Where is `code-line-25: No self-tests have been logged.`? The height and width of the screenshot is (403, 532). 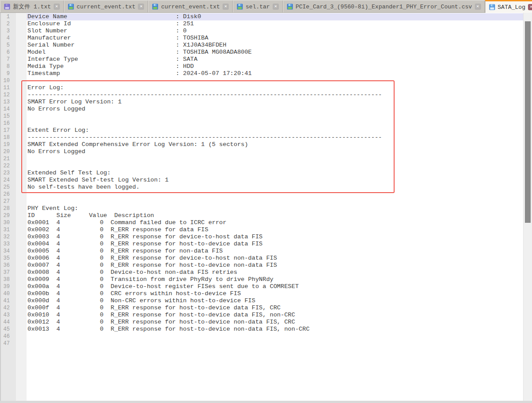
code-line-25: No self-tests have been logged. is located at coordinates (275, 187).